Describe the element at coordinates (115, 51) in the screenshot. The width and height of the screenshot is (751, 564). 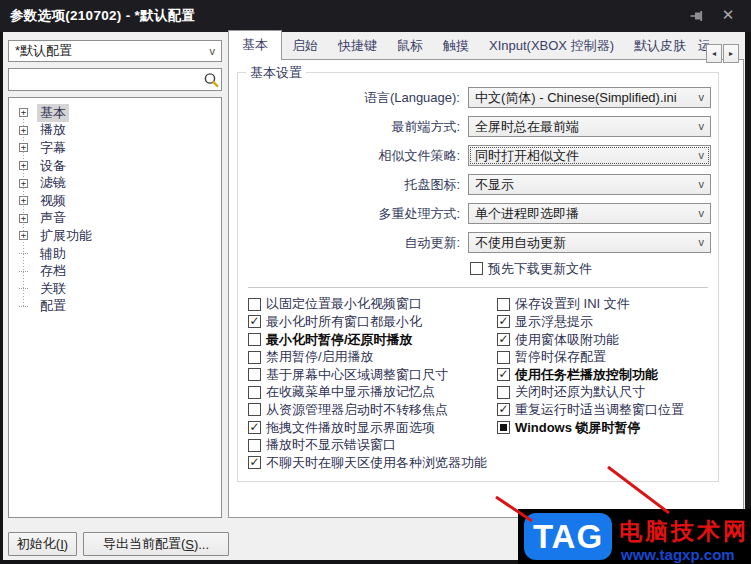
I see `profile-select: *默认配置 v` at that location.